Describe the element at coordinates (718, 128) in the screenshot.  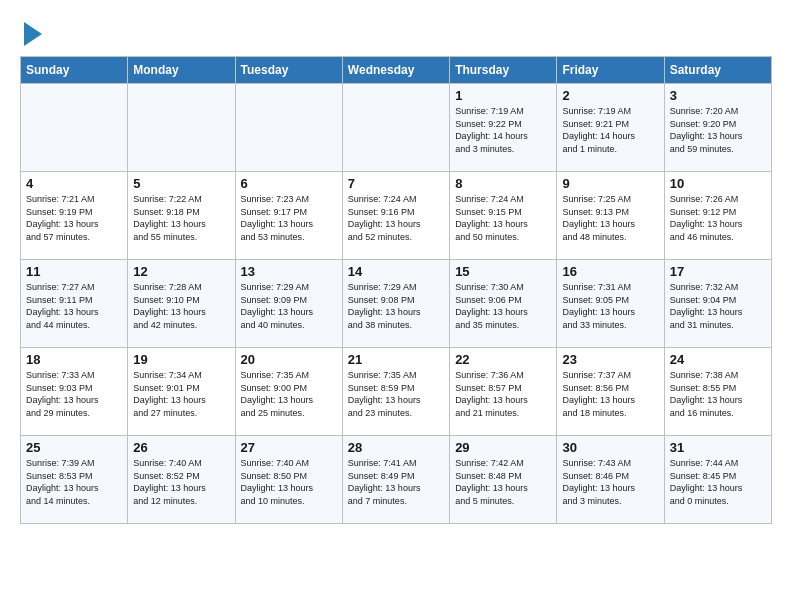
I see `calendar-cell: 3Sunrise: 7:20 AM Sunset: 9:20 PM Daylig…` at that location.